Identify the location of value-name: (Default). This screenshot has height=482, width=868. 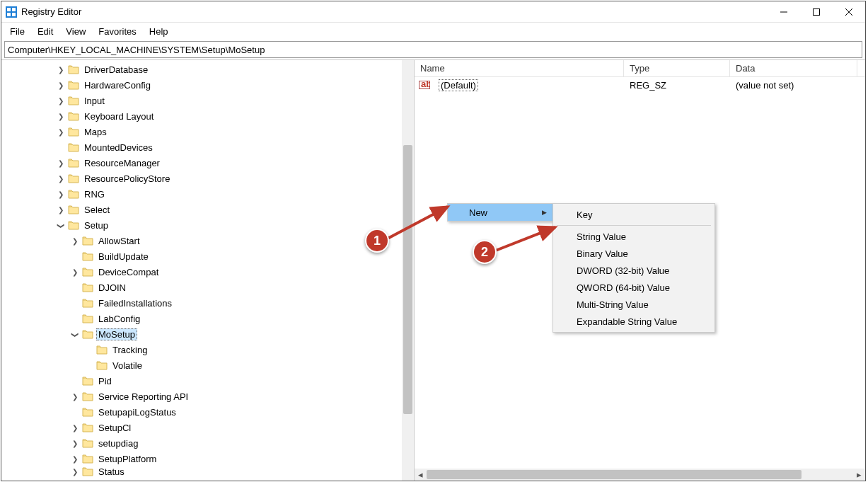
(528, 85).